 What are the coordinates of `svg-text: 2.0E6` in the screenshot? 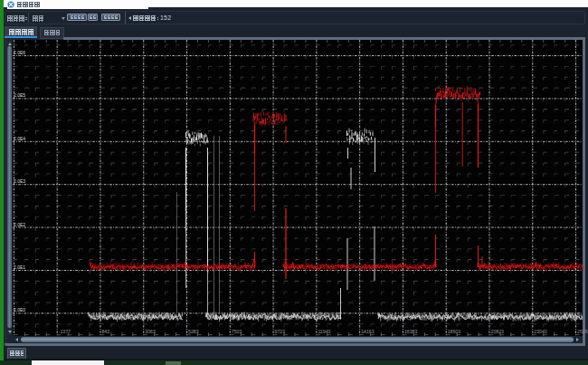 It's located at (20, 53).